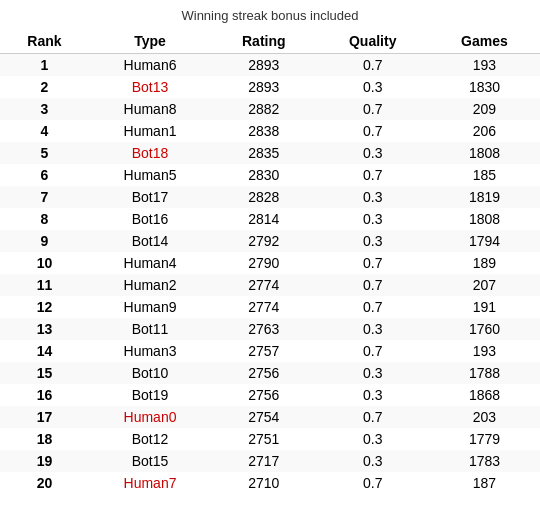 The width and height of the screenshot is (540, 520). I want to click on cell-games: 1808, so click(484, 153).